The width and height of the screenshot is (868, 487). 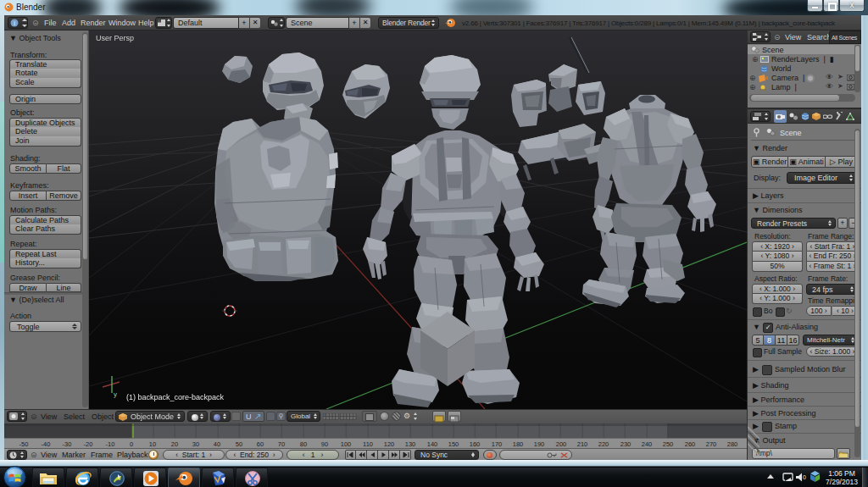 I want to click on svg-text: User Persp, so click(x=115, y=38).